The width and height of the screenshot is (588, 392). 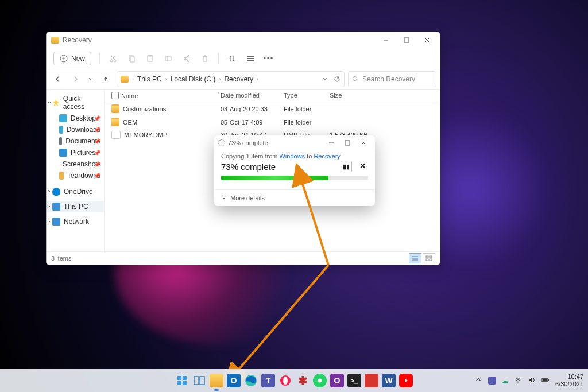 I want to click on youtube-icon, so click(x=406, y=381).